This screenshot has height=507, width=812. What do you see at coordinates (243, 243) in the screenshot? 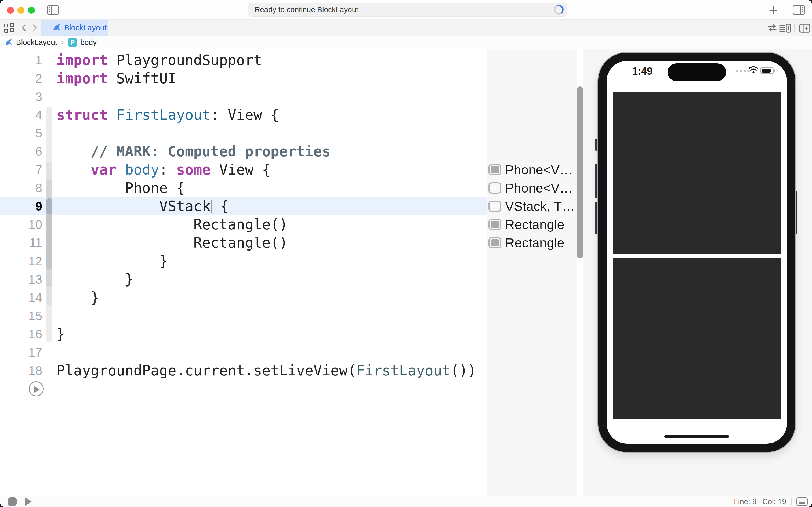
I see `code-line: 11 Rectangle()` at bounding box center [243, 243].